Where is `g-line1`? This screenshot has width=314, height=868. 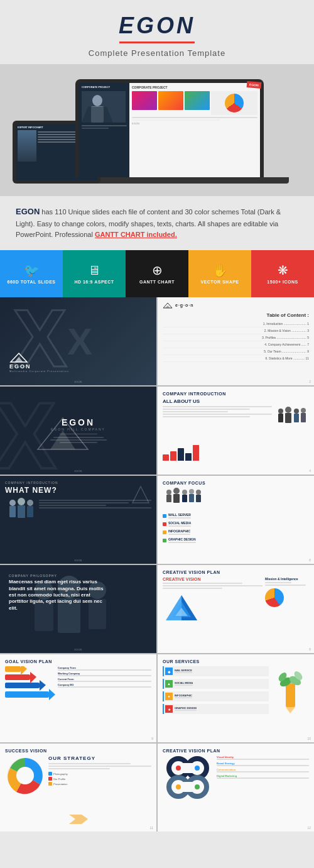
g-line1 is located at coordinates (104, 670).